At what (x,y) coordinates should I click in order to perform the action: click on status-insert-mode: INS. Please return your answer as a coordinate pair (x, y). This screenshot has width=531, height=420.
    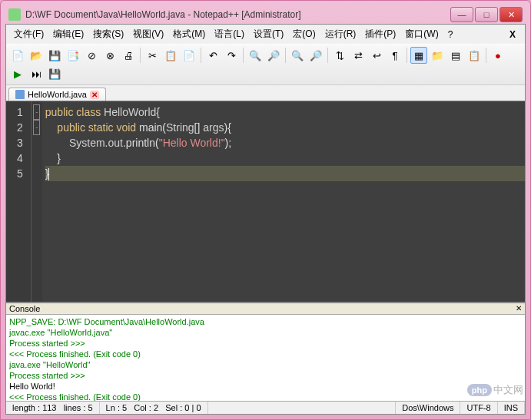
    Looking at the image, I should click on (512, 408).